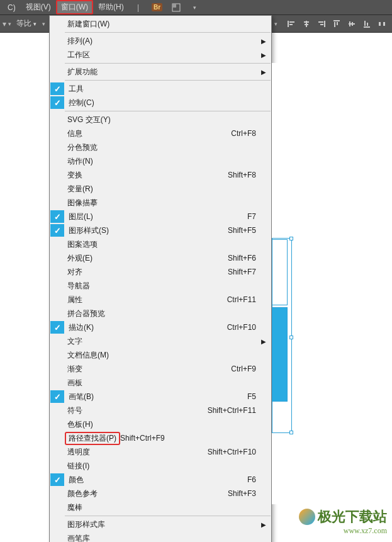  I want to click on menu-cut-left: C), so click(11, 8).